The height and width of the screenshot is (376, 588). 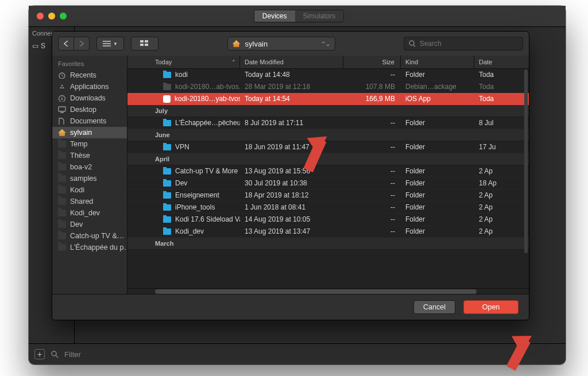 I want to click on group-button, so click(x=145, y=44).